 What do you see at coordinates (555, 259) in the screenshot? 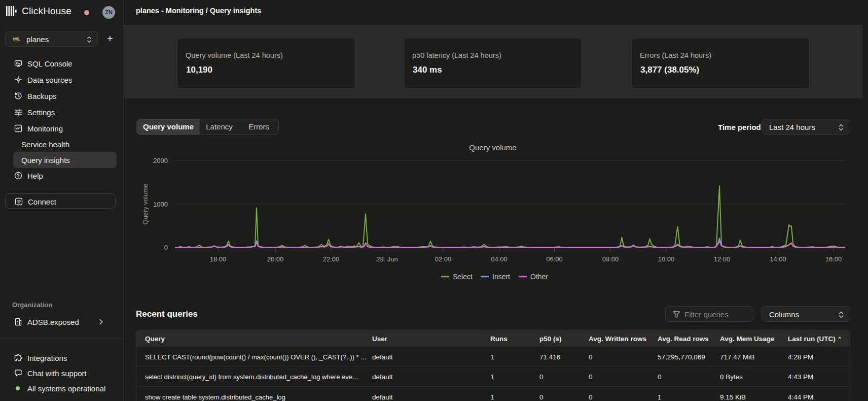
I see `svg-text: 06:00` at bounding box center [555, 259].